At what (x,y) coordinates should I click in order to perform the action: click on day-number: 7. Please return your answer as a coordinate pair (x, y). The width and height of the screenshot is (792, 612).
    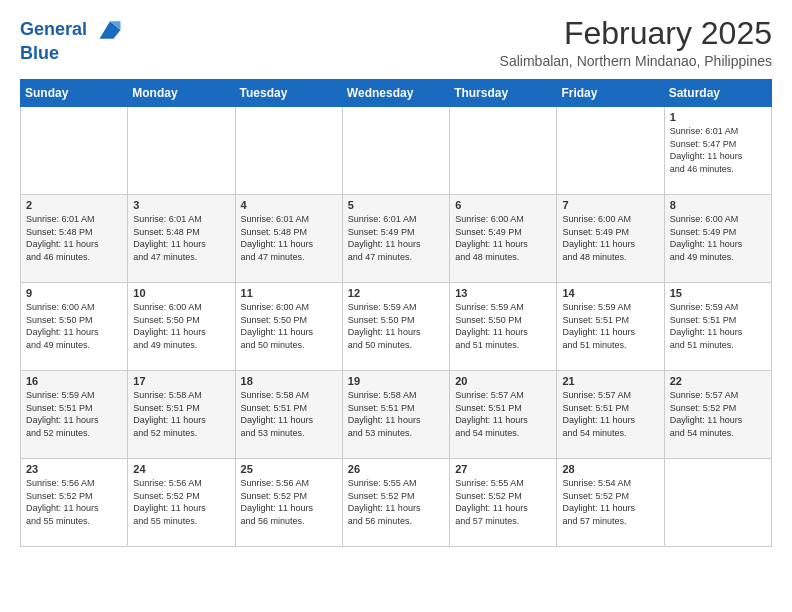
    Looking at the image, I should click on (610, 205).